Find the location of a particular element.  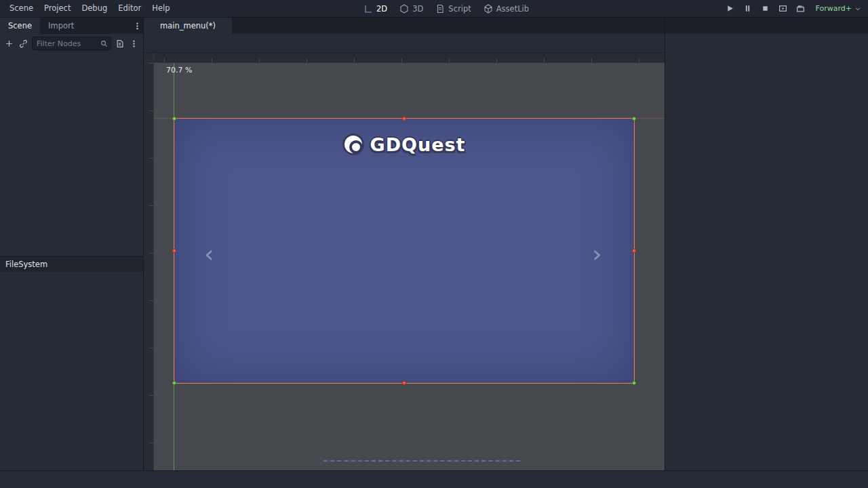

stop-icon is located at coordinates (765, 8).